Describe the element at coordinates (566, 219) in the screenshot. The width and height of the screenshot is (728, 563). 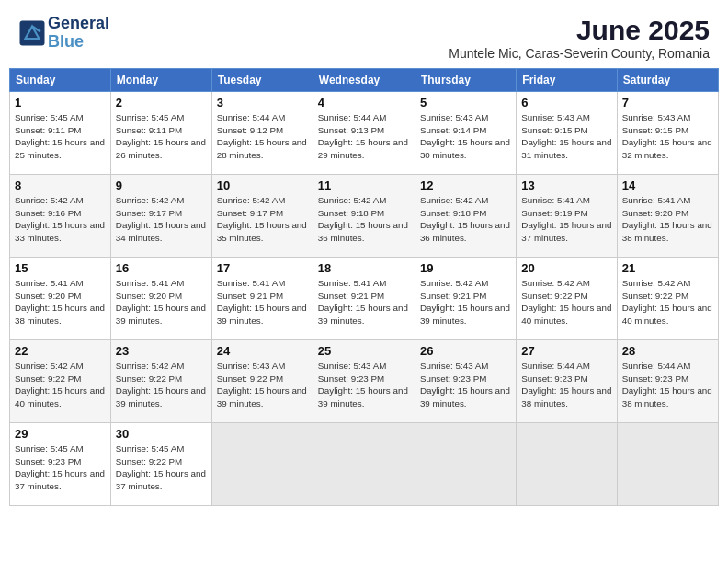
I see `day-info: Sunrise: 5:41 AMSunset: 9:19 PMDaylight:…` at that location.